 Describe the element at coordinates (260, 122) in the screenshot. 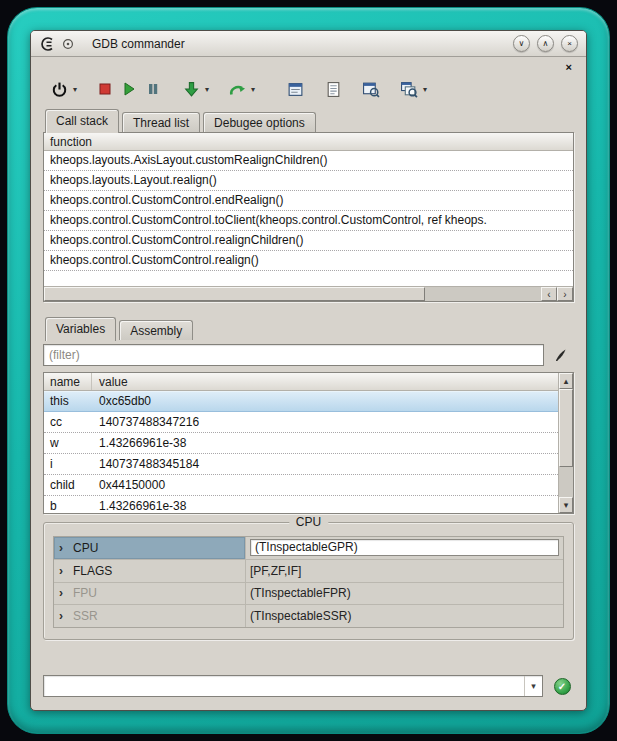

I see `tab-debugee-options: Debugee options` at that location.